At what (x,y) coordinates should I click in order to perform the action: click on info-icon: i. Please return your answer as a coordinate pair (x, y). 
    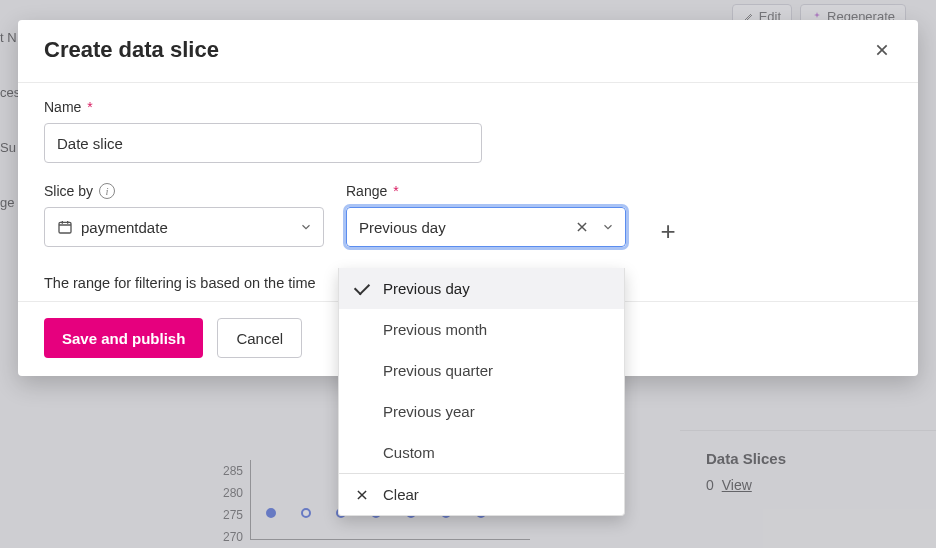
    Looking at the image, I should click on (107, 191).